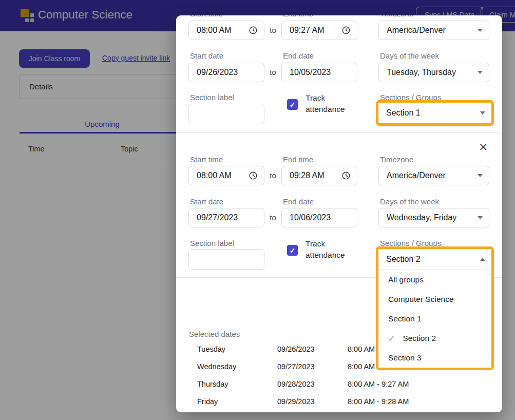 The height and width of the screenshot is (420, 515). What do you see at coordinates (212, 349) in the screenshot?
I see `selected-date-day: Tuesday` at bounding box center [212, 349].